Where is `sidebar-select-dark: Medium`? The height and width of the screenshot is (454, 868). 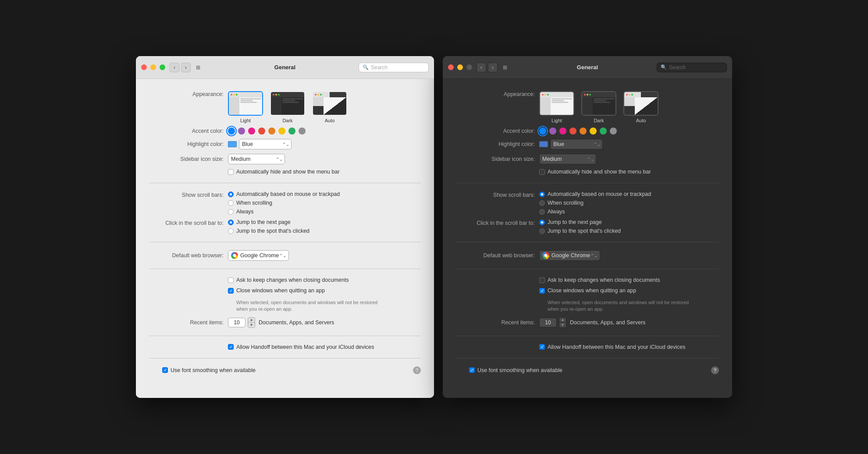 sidebar-select-dark: Medium is located at coordinates (568, 159).